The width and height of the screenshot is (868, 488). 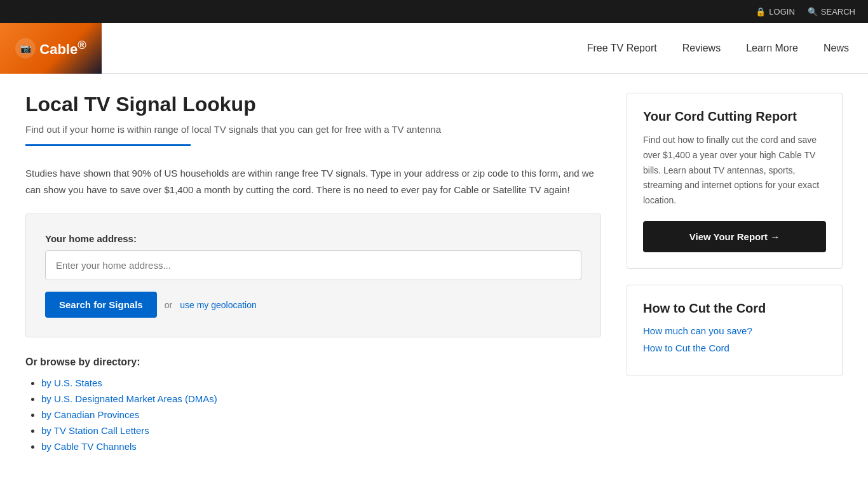 What do you see at coordinates (434, 11) in the screenshot?
I see `top-bar: 🔒 LOGIN 🔍 SEARCH` at bounding box center [434, 11].